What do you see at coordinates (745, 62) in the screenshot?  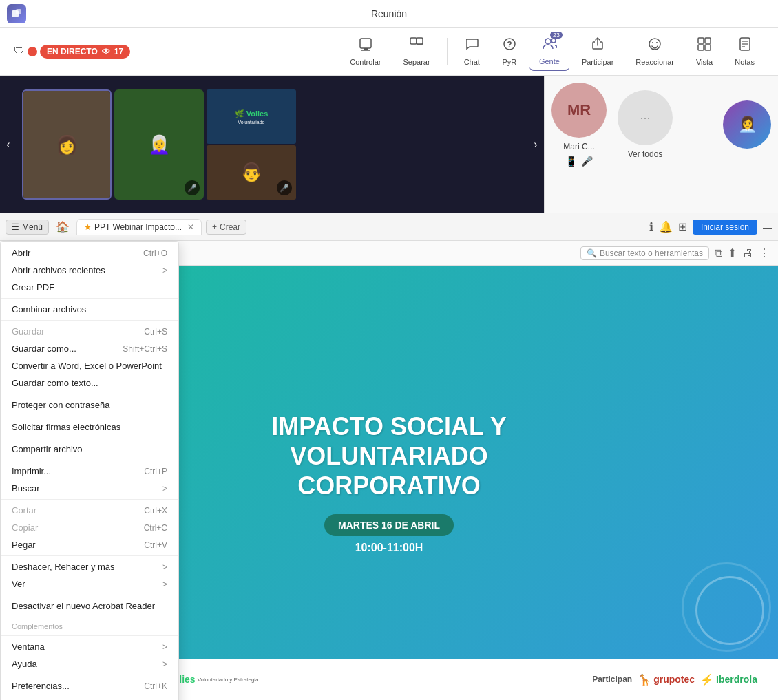 I see `notas-label: Notas` at bounding box center [745, 62].